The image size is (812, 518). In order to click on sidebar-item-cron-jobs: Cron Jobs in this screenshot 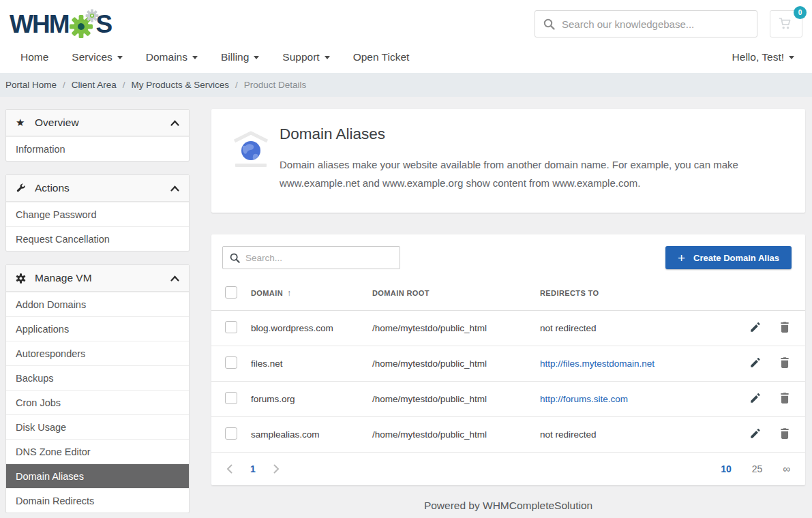, I will do `click(97, 402)`.